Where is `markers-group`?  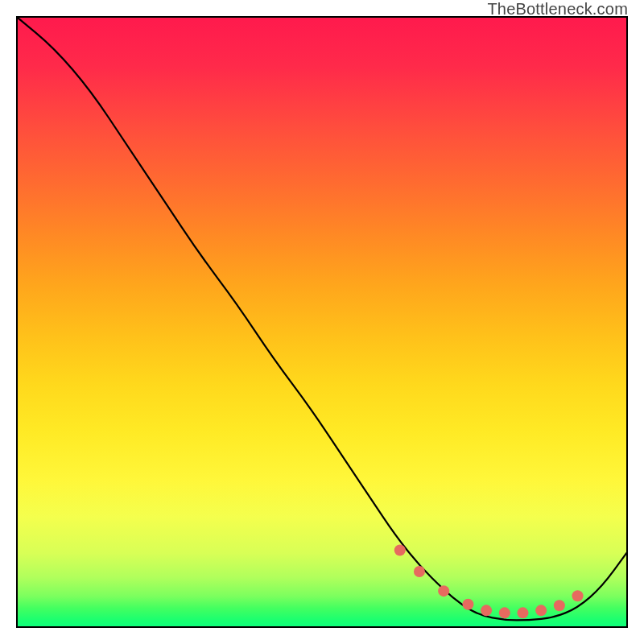
markers-group is located at coordinates (489, 582).